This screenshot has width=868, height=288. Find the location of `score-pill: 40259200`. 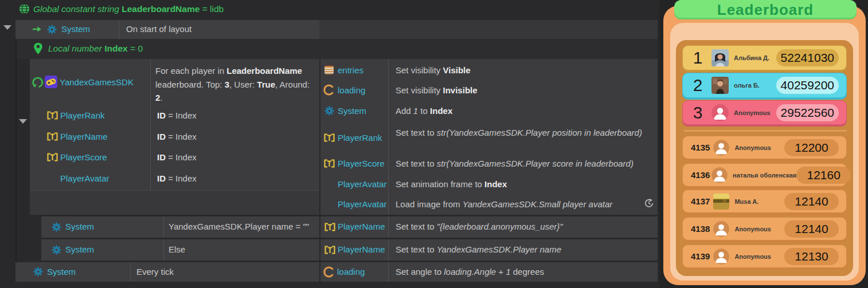

score-pill: 40259200 is located at coordinates (807, 85).